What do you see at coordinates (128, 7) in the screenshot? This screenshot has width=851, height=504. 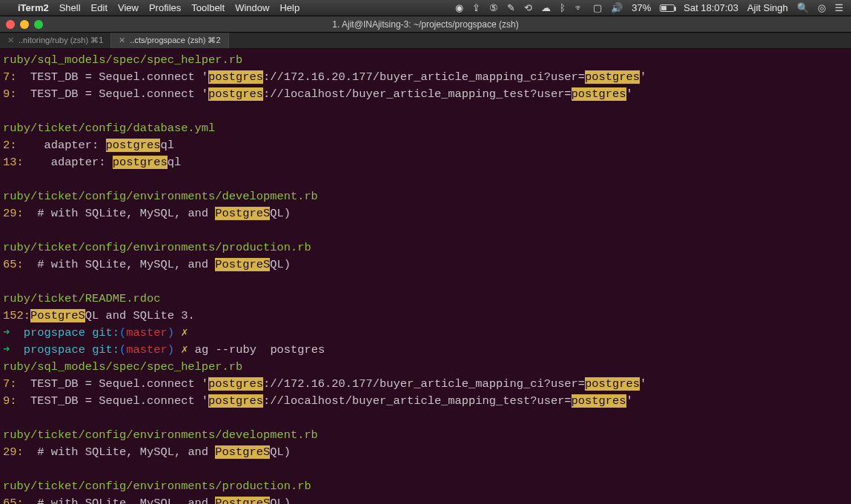 I see `menu-view: View` at bounding box center [128, 7].